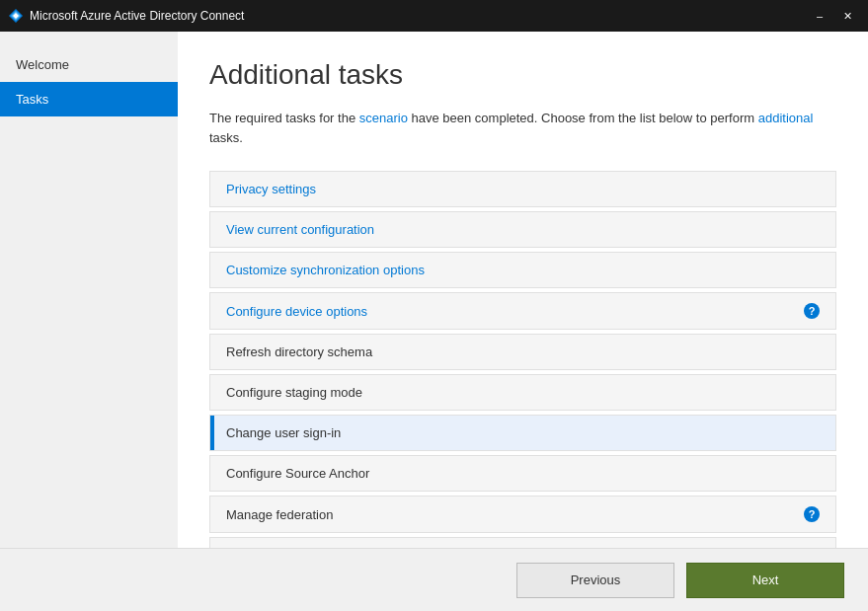  I want to click on sidebar-item-tasks: Tasks, so click(89, 99).